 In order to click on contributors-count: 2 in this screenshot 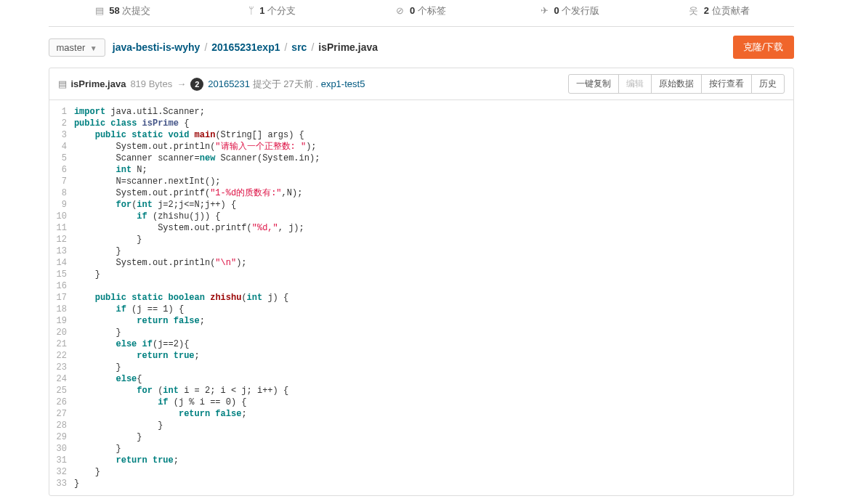, I will do `click(706, 10)`.